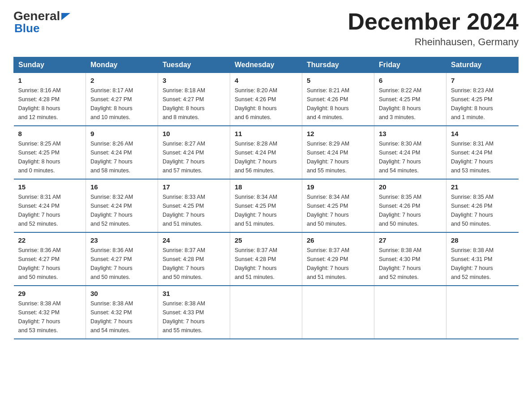  Describe the element at coordinates (194, 152) in the screenshot. I see `calendar-cell: 10 Sunrise: 8:27 AMSunset: 4:24 PMDaylig…` at that location.